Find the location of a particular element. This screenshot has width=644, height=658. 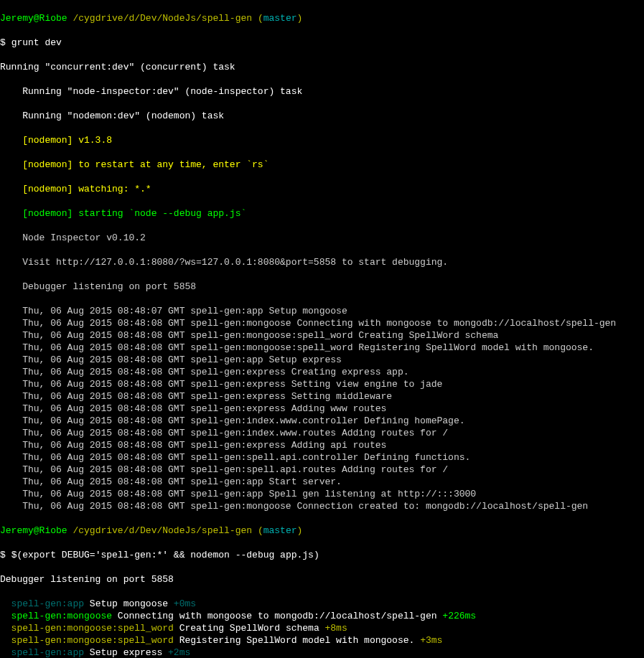

nodemon-version: [nodemon] v1.3.8 is located at coordinates (322, 141).